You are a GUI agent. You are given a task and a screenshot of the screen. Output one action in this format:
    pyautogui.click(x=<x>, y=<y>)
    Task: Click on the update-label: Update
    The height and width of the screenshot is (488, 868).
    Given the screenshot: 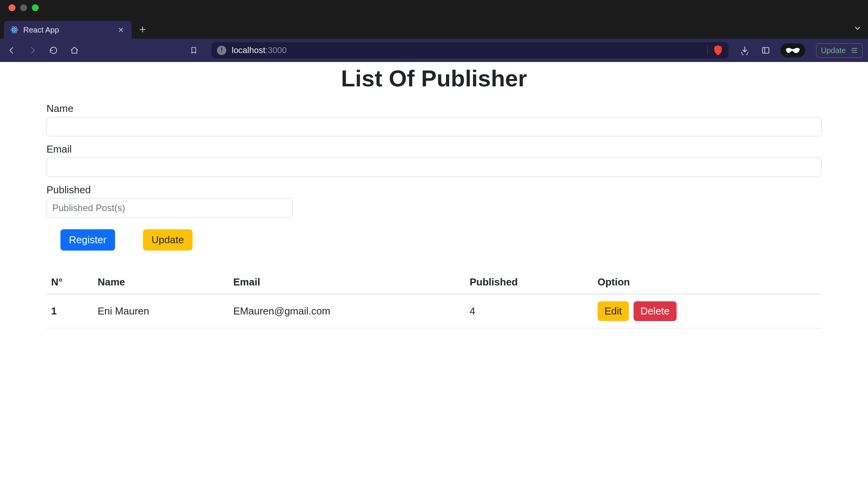 What is the action you would take?
    pyautogui.click(x=834, y=50)
    